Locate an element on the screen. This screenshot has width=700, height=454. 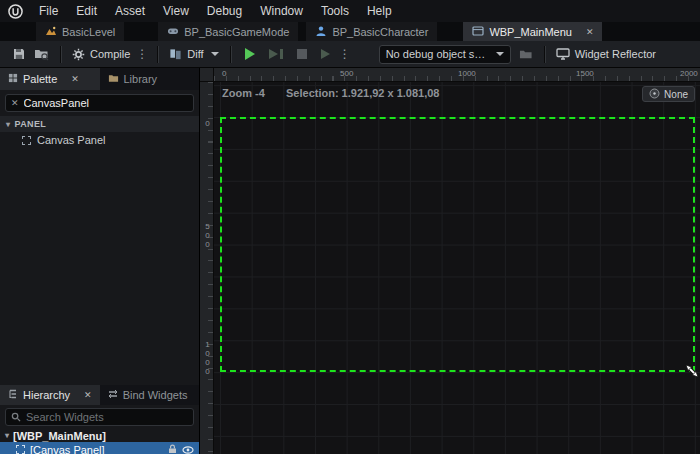
menu-tools: Tools is located at coordinates (335, 11).